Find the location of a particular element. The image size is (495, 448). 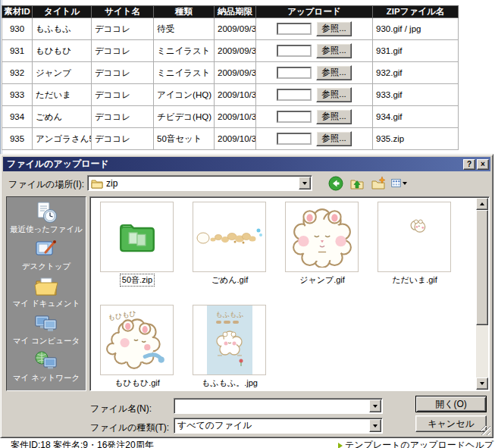

title-cell: アンゴラさん50音 is located at coordinates (62, 139).